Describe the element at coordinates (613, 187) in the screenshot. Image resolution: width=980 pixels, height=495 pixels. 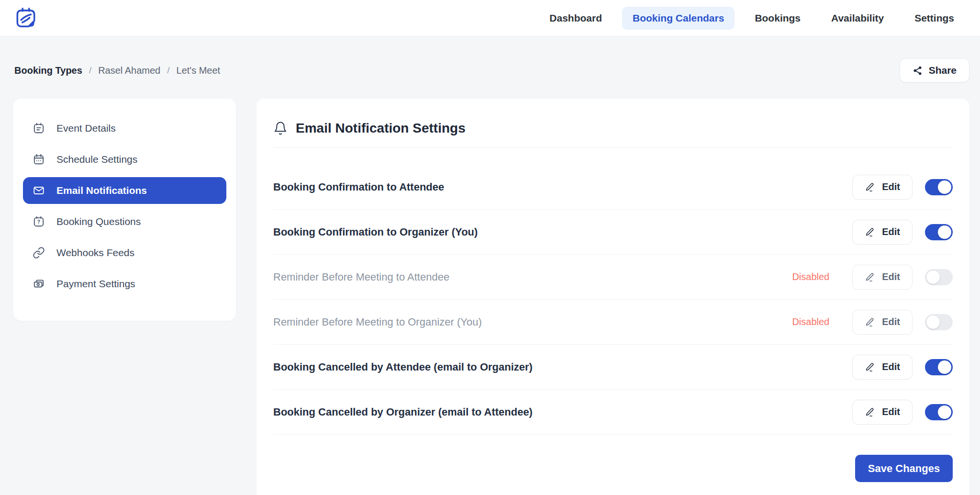
I see `row-booking-confirmation-attendee: Booking Confirmation to Attendee Edit` at that location.